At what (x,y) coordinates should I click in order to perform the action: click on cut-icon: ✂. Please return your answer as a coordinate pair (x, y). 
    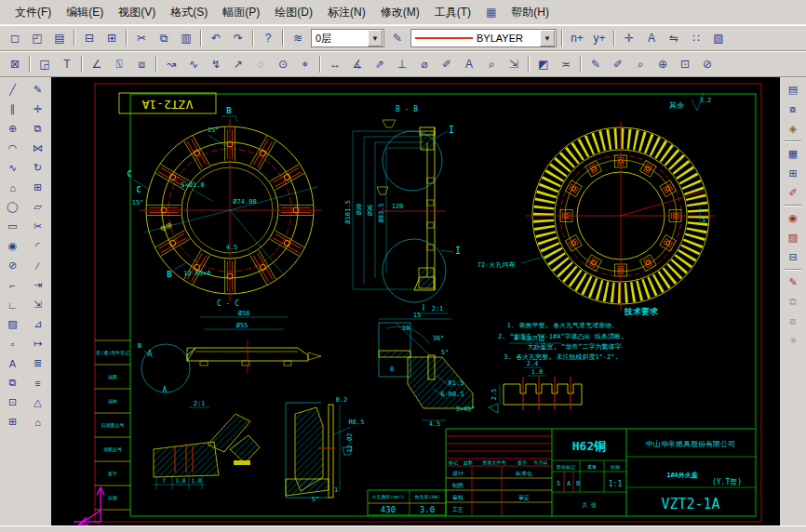
    Looking at the image, I should click on (141, 38).